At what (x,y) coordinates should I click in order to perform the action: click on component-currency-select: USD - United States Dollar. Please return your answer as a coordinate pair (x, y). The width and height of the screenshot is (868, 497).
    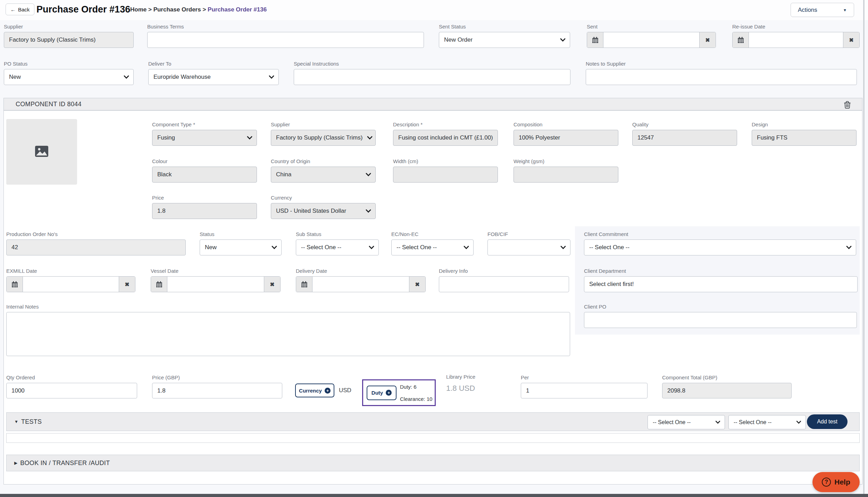
    Looking at the image, I should click on (323, 211).